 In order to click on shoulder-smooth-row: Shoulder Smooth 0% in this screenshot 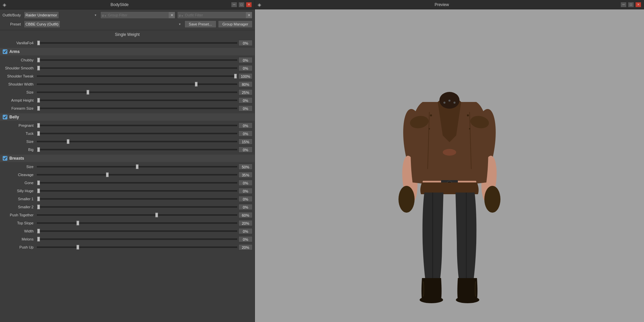, I will do `click(127, 68)`.